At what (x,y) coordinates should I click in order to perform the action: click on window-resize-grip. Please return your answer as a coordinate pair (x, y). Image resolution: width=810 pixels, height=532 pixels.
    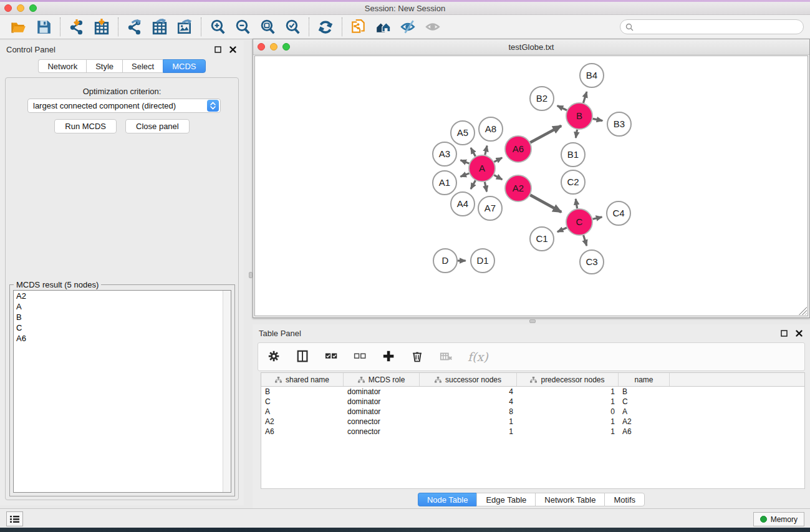
    Looking at the image, I should click on (803, 311).